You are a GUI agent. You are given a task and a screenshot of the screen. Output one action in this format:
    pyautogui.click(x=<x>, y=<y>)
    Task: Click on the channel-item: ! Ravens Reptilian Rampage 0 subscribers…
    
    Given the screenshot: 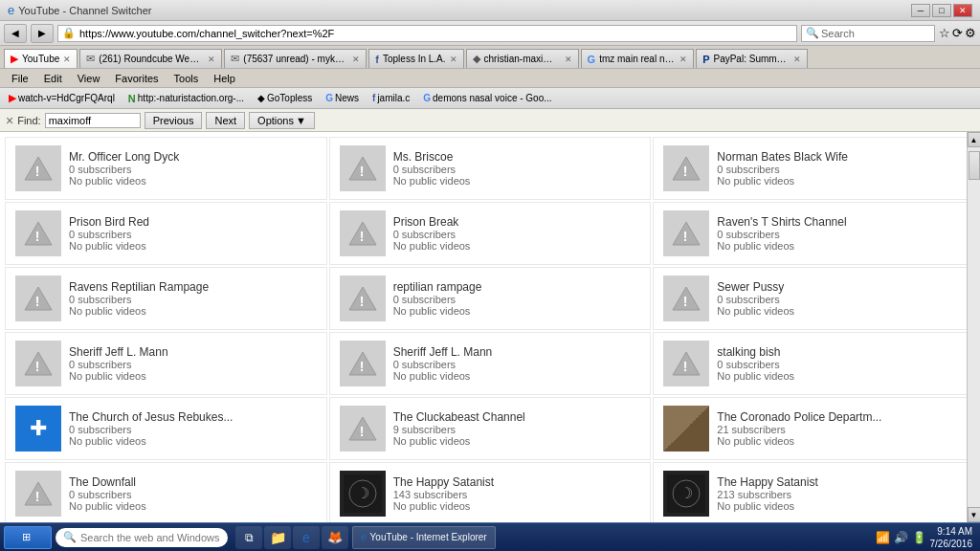 What is the action you would take?
    pyautogui.click(x=167, y=298)
    